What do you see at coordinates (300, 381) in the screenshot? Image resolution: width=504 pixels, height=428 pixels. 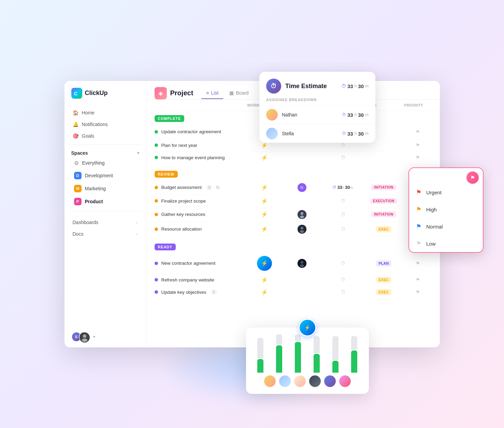 I see `chart-avatar` at bounding box center [300, 381].